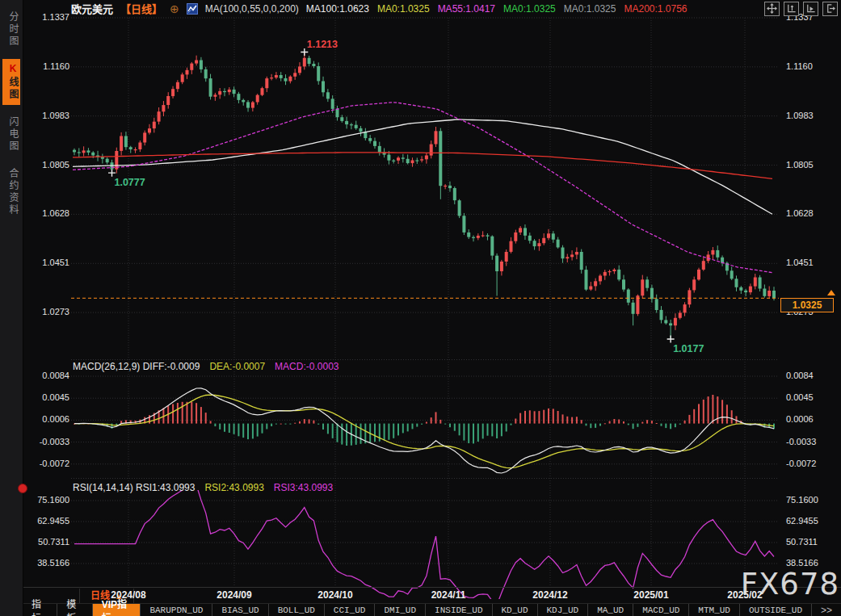 This screenshot has height=616, width=841. I want to click on current-price-tag: 1.0325, so click(807, 305).